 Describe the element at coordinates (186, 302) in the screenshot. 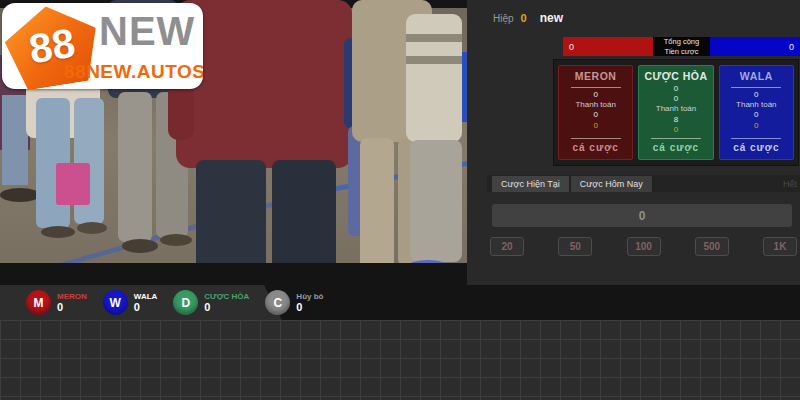

I see `token-d-circle-icon: D` at that location.